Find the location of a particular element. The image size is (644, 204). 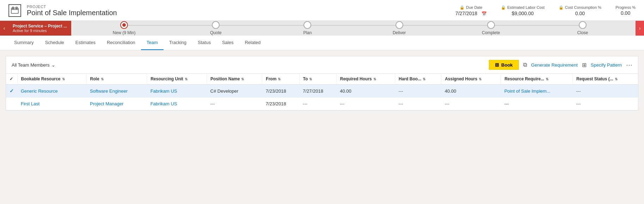

cost-consumption-field: 🔒 Cost Consumption % 0.00 is located at coordinates (580, 11).